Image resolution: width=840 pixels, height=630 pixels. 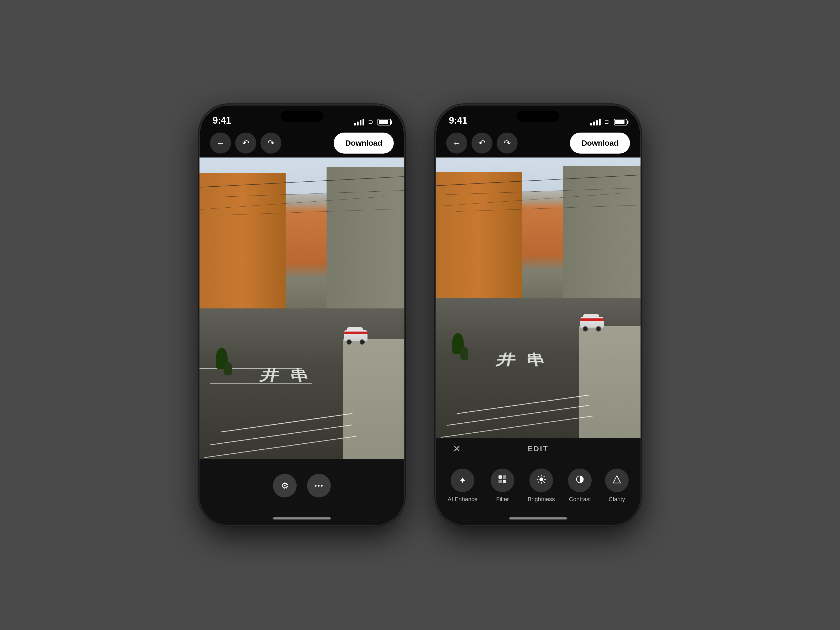 I want to click on brightness-icon, so click(x=542, y=480).